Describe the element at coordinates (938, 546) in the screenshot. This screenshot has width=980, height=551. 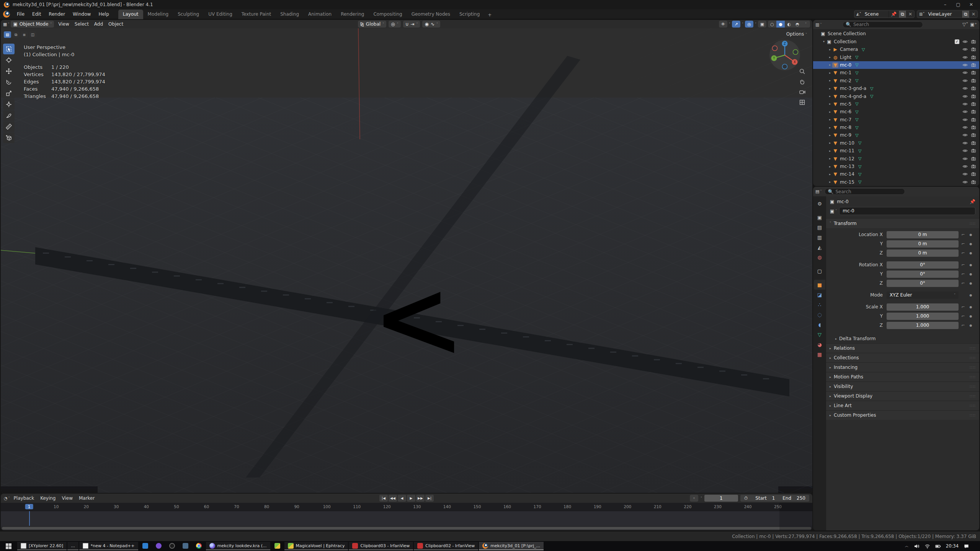
I see `battery-icon` at that location.